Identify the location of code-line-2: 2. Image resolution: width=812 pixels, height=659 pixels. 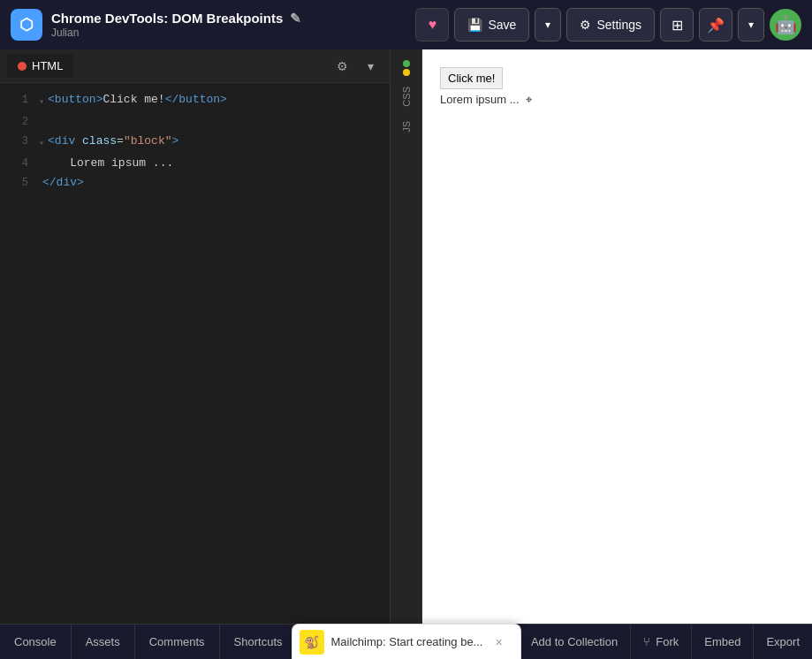
(194, 122).